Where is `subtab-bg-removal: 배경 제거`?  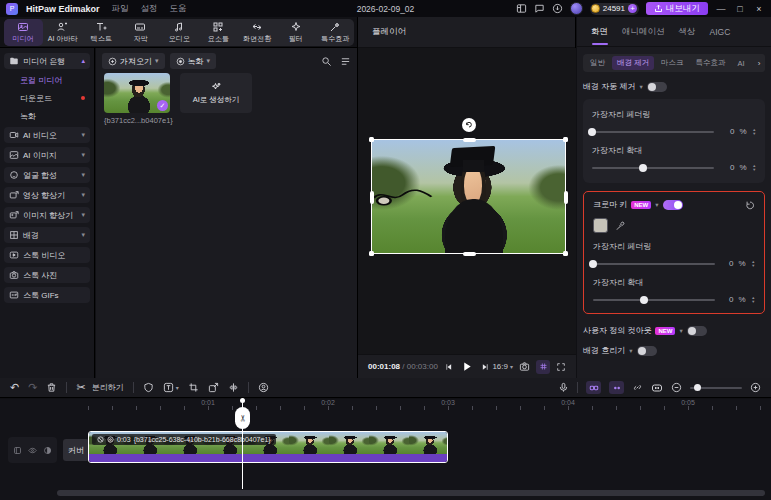 subtab-bg-removal: 배경 제거 is located at coordinates (633, 63).